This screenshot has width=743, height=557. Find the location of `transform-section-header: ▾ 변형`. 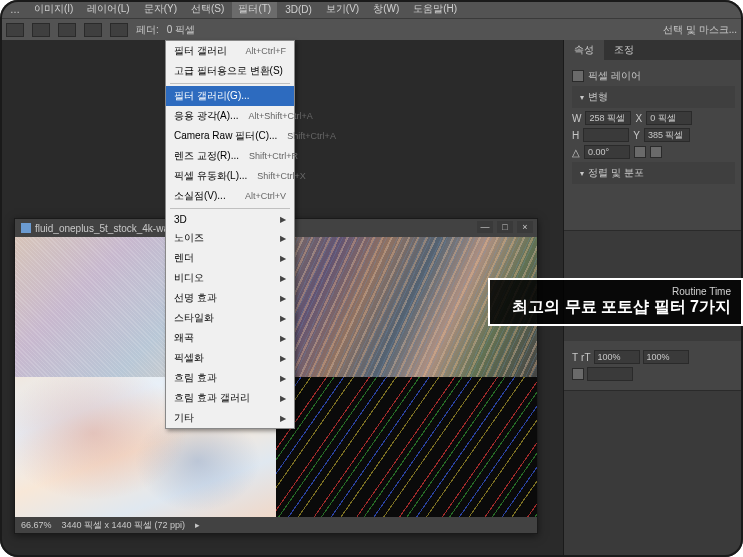

transform-section-header: ▾ 변형 is located at coordinates (654, 97).